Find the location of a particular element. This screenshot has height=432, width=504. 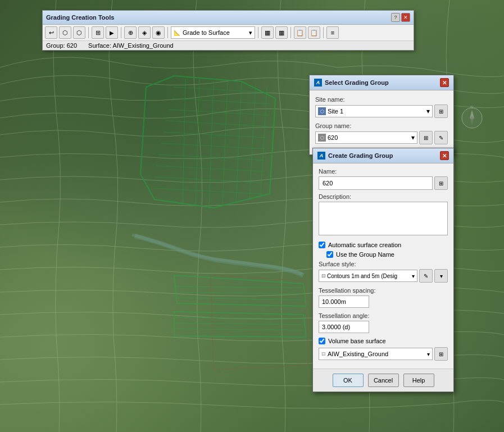

surface-style-menu-btn: ▾ is located at coordinates (441, 276).